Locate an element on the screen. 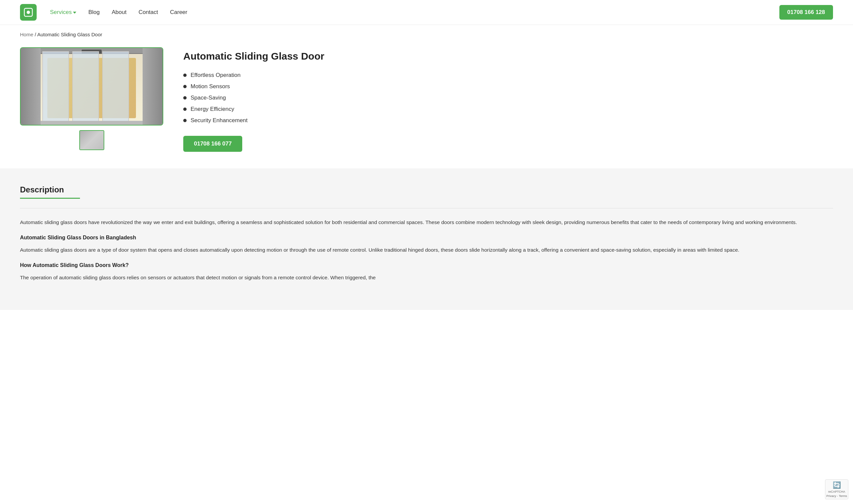 The height and width of the screenshot is (504, 853). feature-item-4: Energy Efficiency is located at coordinates (508, 109).